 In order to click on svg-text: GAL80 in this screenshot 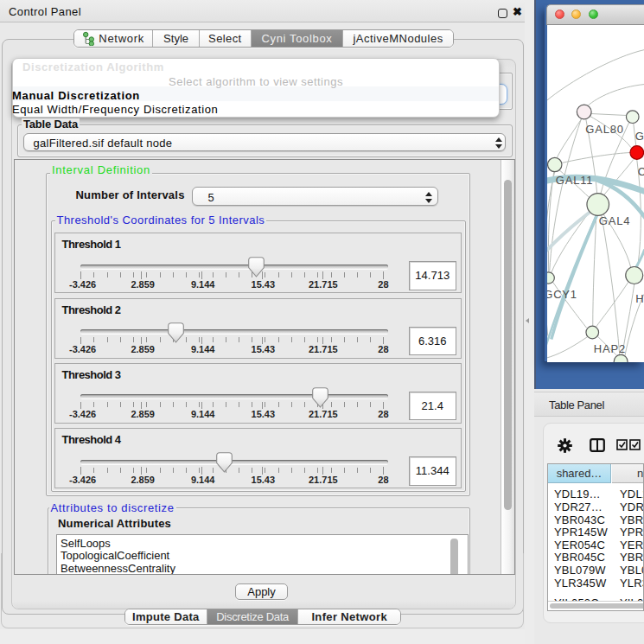, I will do `click(604, 128)`.